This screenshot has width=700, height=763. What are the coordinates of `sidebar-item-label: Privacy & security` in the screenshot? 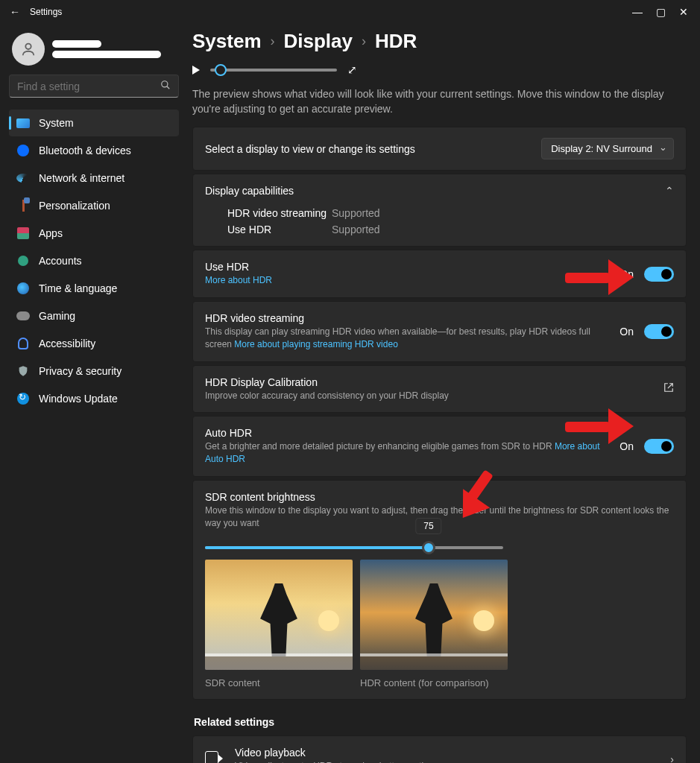 It's located at (81, 371).